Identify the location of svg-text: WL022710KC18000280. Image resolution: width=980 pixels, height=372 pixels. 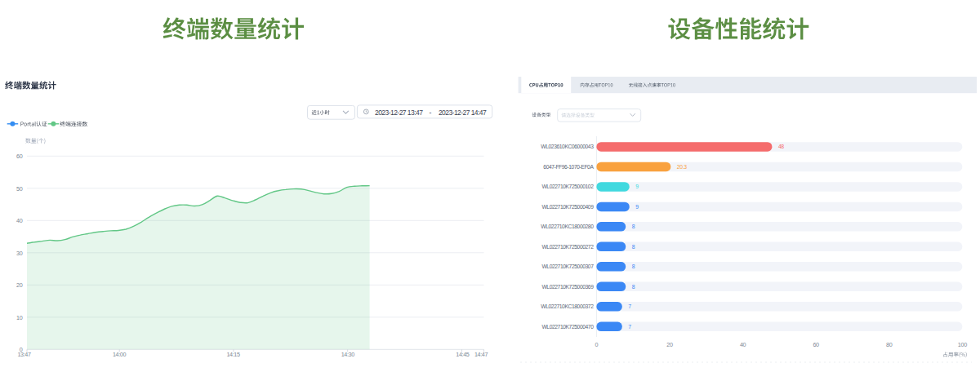
(567, 227).